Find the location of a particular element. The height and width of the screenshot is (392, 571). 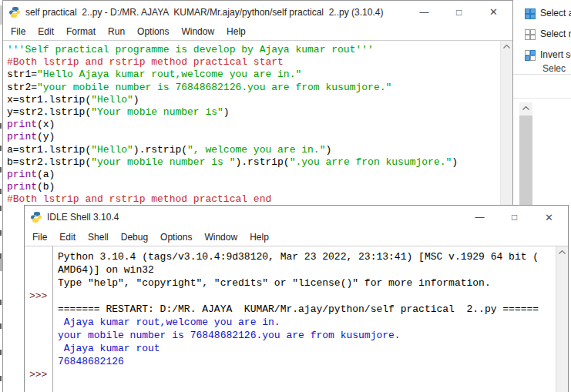

code-token: b=str2.lstrip( is located at coordinates (49, 162).